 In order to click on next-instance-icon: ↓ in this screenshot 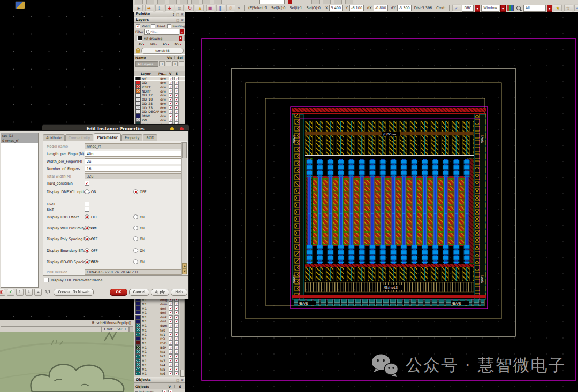, I will do `click(29, 292)`.